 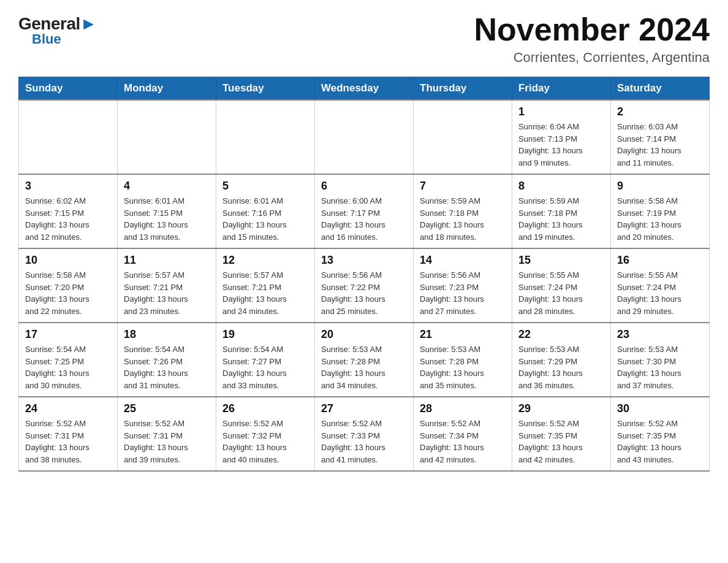 What do you see at coordinates (266, 434) in the screenshot?
I see `calendar-cell-week5-day3: 26Sunrise: 5:52 AM Sunset: 7:32 PM Dayli…` at bounding box center [266, 434].